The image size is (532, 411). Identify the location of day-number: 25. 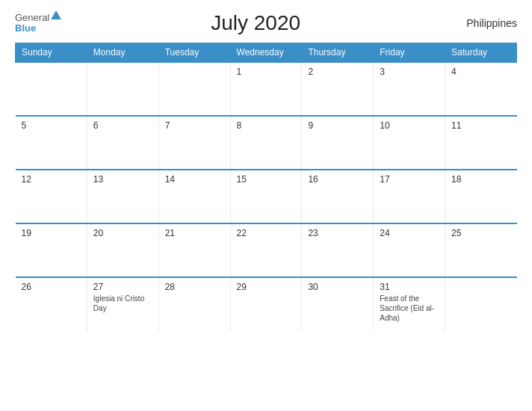
(481, 233).